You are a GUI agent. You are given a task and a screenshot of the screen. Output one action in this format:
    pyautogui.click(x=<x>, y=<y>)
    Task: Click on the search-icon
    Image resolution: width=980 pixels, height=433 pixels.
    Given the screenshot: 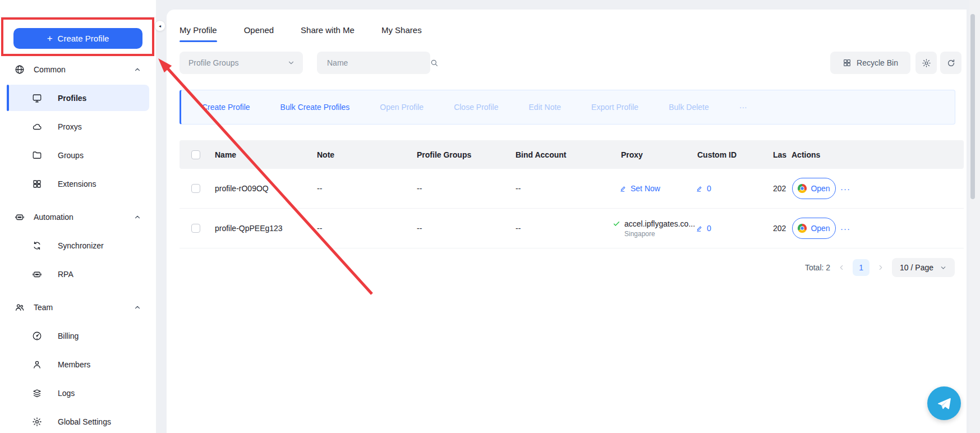 What is the action you would take?
    pyautogui.click(x=434, y=63)
    